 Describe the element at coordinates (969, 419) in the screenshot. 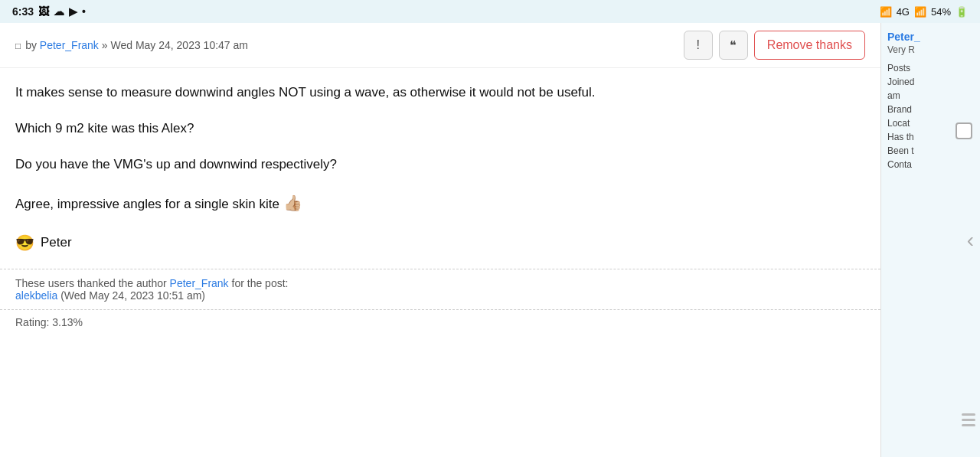

I see `drag-handle` at that location.